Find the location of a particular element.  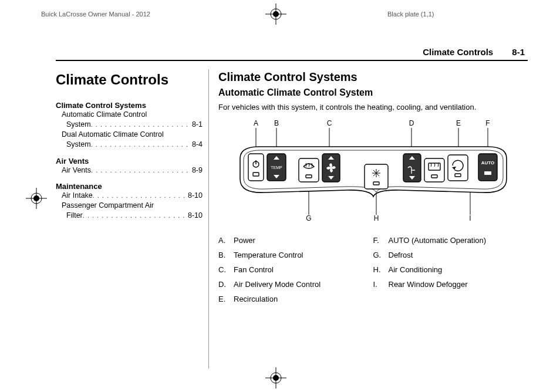

header-rule is located at coordinates (292, 60).